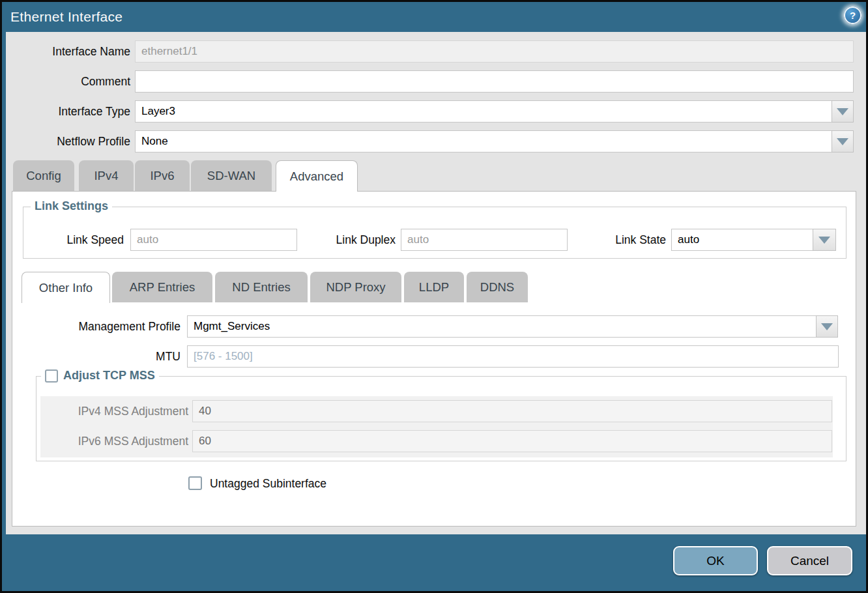 The height and width of the screenshot is (593, 868). What do you see at coordinates (434, 563) in the screenshot?
I see `footer-bar: OK Cancel` at bounding box center [434, 563].